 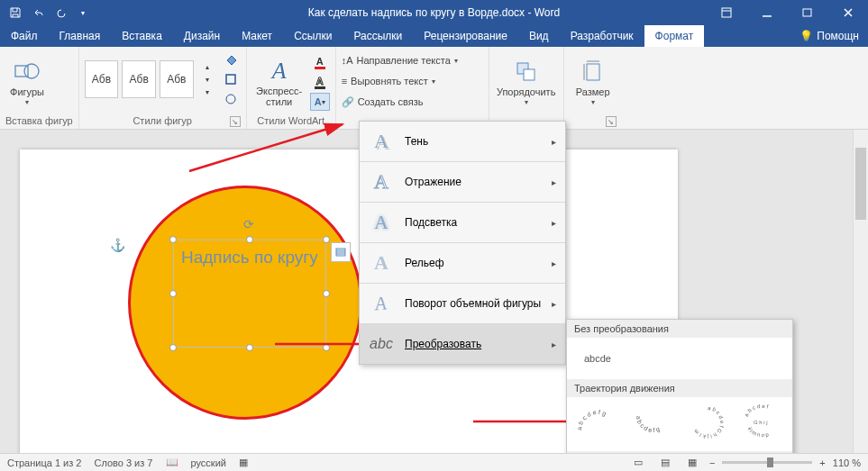 What do you see at coordinates (40, 88) in the screenshot?
I see `group-insert-shapes: Фигуры ▾ Вставка фигур` at bounding box center [40, 88].